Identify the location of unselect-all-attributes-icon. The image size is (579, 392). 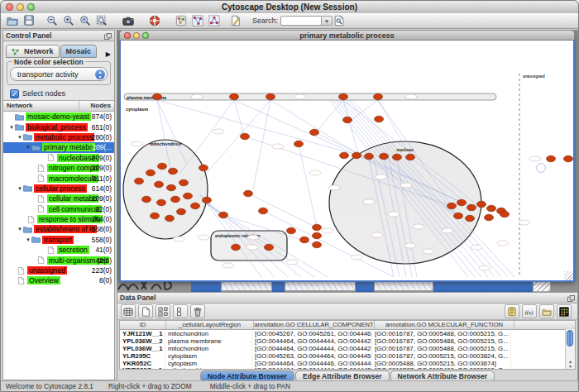
(180, 311).